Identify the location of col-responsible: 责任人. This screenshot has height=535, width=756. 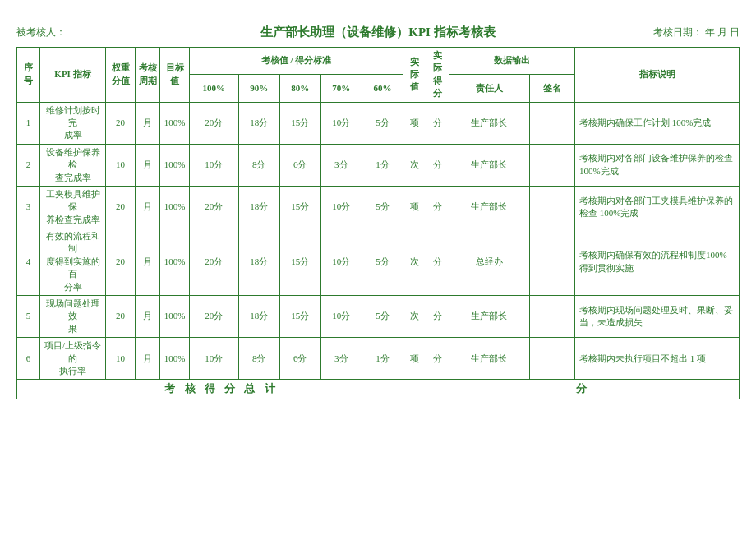
(490, 89).